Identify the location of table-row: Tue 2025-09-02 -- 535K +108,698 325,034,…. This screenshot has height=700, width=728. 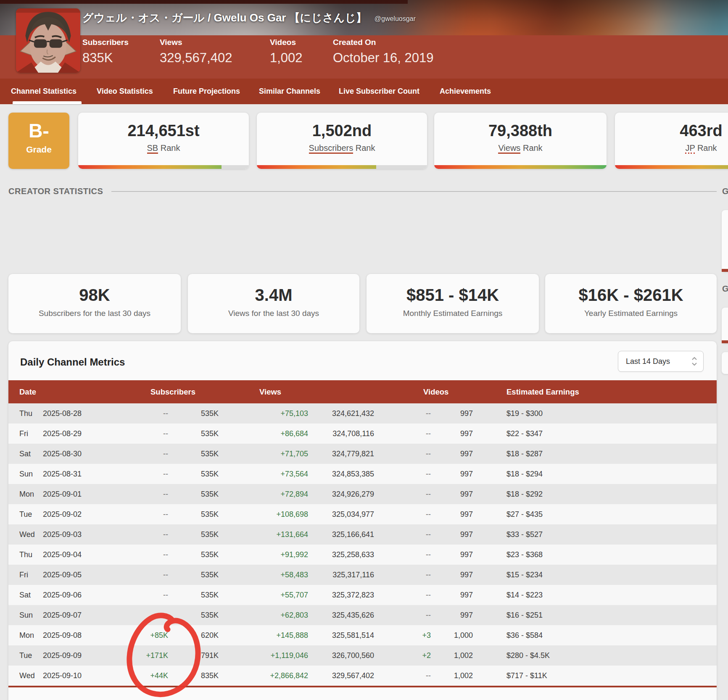
(362, 514).